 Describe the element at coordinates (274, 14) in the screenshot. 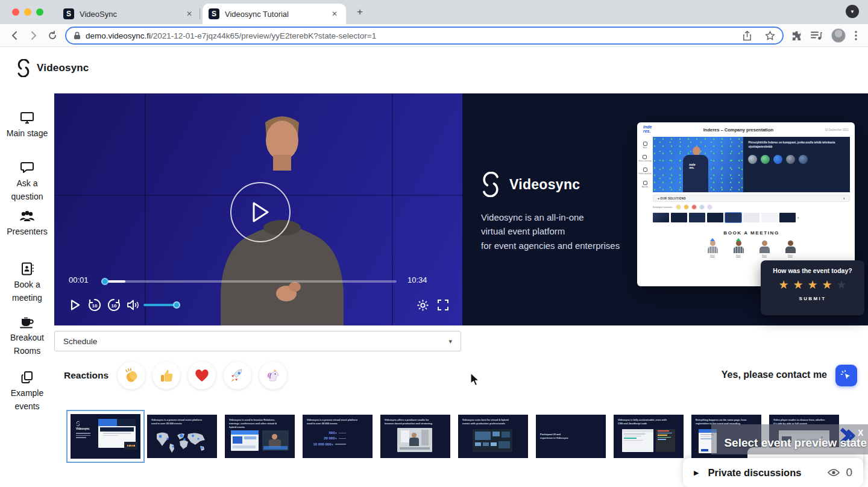

I see `tab-videosync-tutorial: S Videosync Tutorial ✕` at that location.